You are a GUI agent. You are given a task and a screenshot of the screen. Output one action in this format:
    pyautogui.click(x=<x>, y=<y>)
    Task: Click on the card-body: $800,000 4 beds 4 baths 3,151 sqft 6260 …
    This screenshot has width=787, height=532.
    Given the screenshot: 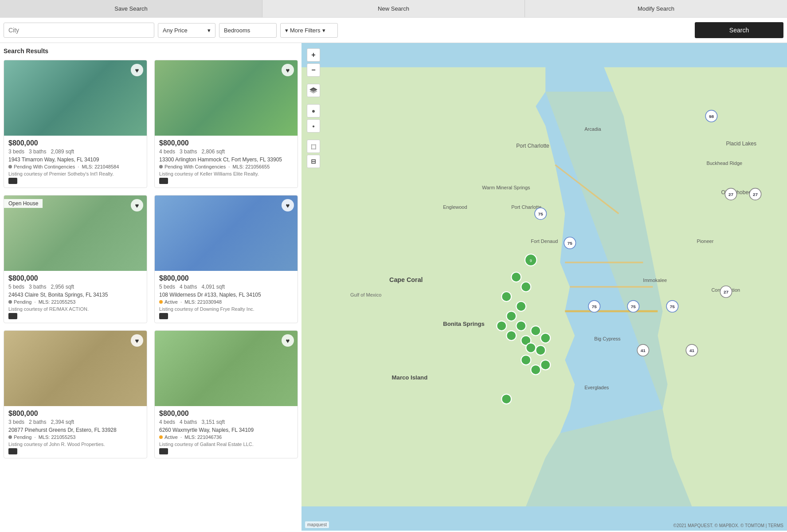 What is the action you would take?
    pyautogui.click(x=226, y=432)
    